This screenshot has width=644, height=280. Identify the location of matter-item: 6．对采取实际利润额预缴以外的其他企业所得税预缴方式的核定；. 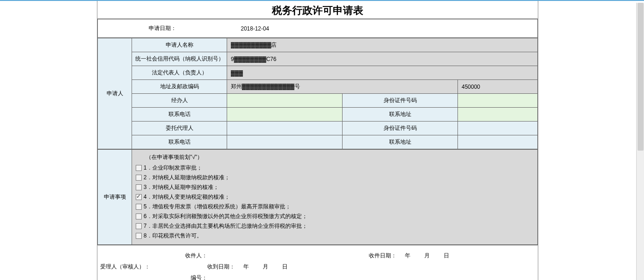
(335, 216).